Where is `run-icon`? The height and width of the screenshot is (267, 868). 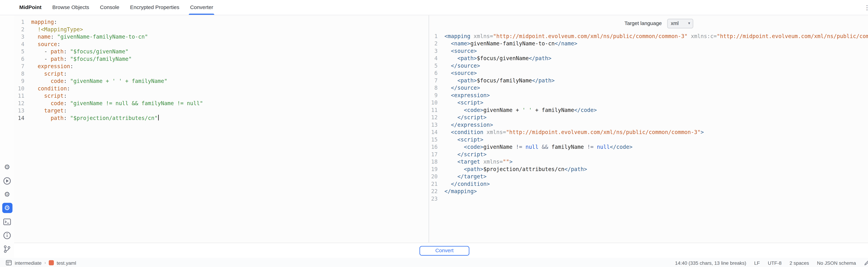
run-icon is located at coordinates (7, 181).